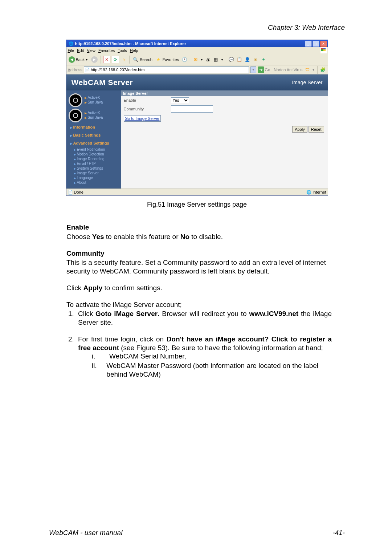 The height and width of the screenshot is (555, 392). I want to click on sidebar-image-server: ▶Image Server, so click(94, 173).